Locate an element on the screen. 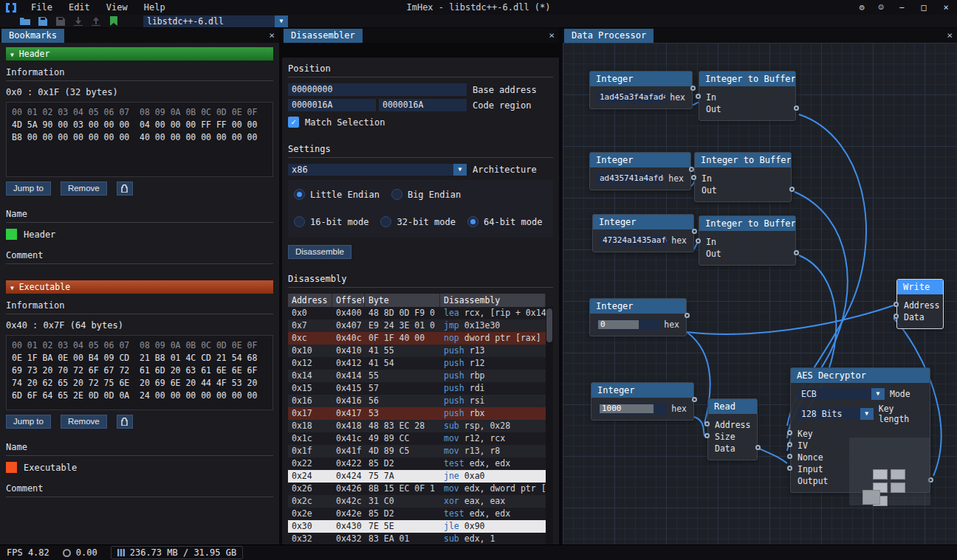  node-int-to-buffer-1: Integer to Buffer In Out is located at coordinates (747, 96).